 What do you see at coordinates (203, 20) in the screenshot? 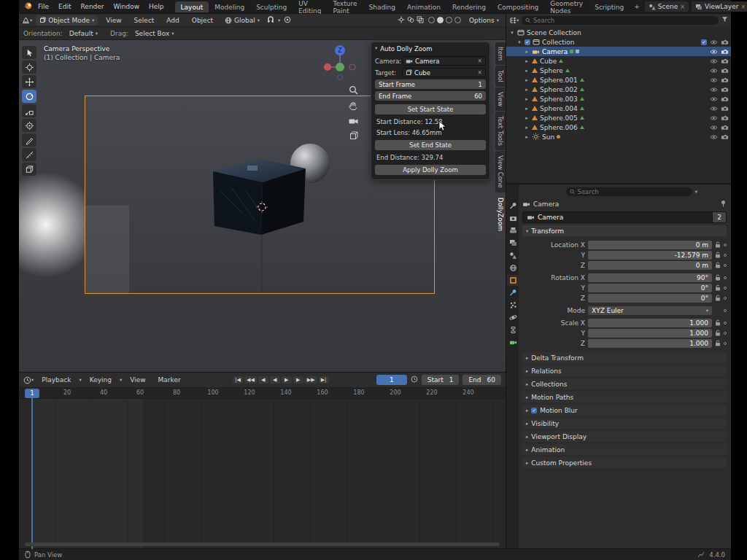
I see `menu-object: Object` at bounding box center [203, 20].